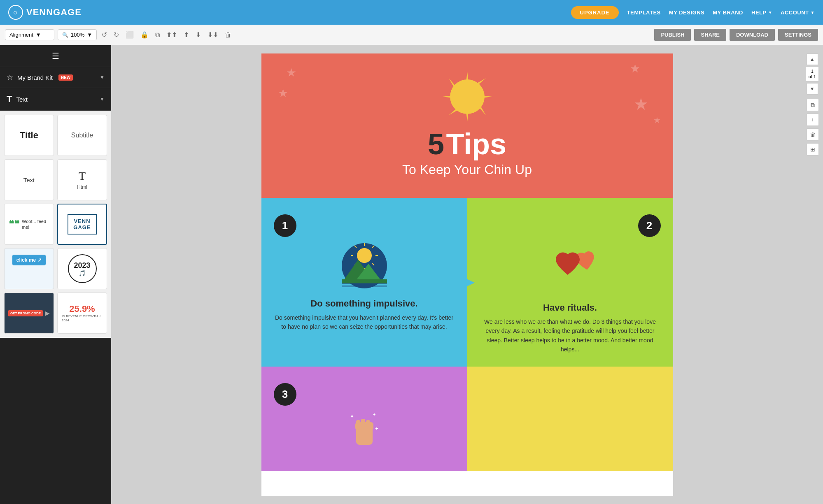  Describe the element at coordinates (635, 68) in the screenshot. I see `star-deco-3: ★` at that location.